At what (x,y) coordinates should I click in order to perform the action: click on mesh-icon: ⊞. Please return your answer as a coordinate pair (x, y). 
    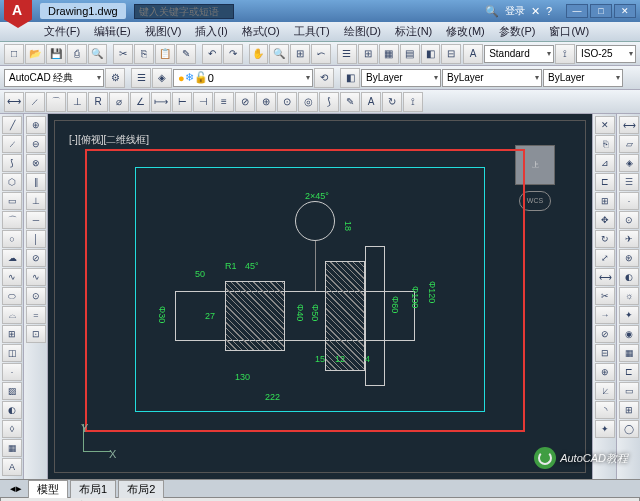
    Looking at the image, I should click on (629, 410).